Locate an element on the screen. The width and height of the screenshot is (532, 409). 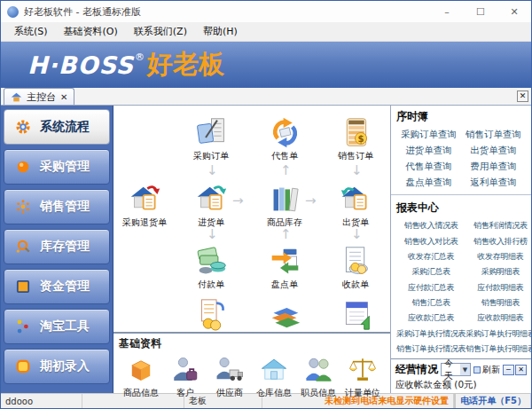
tab-bar: 主控台 ✕ ✕ is located at coordinates (266, 97).